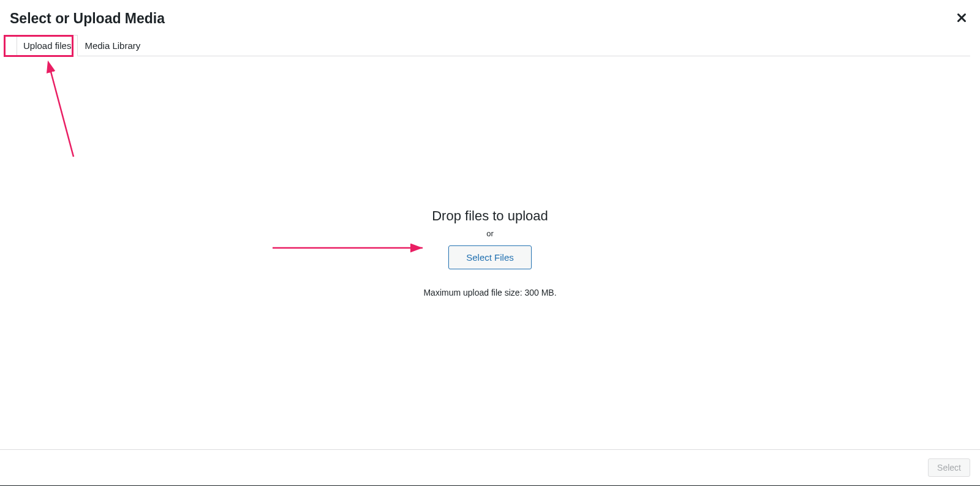 The height and width of the screenshot is (486, 980). Describe the element at coordinates (490, 19) in the screenshot. I see `modal-title: Select or Upload Media` at that location.